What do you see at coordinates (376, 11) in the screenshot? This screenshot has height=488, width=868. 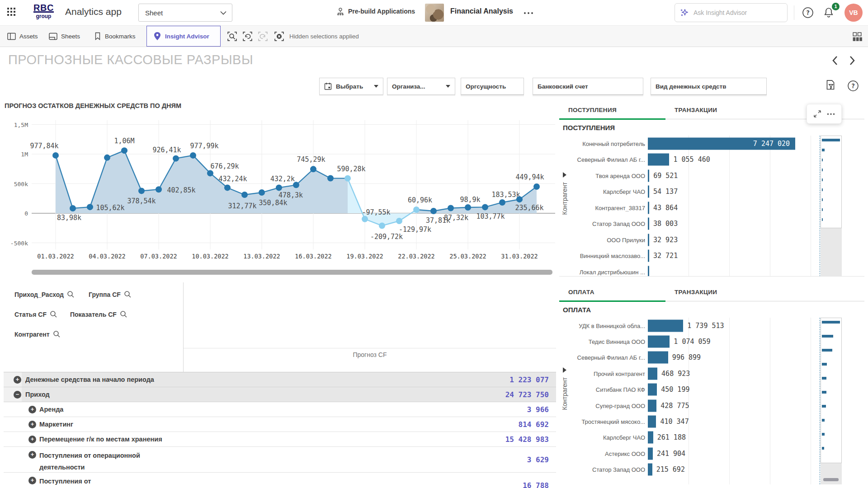 I see `prebuild-applications-link: Pre-build Applications` at bounding box center [376, 11].